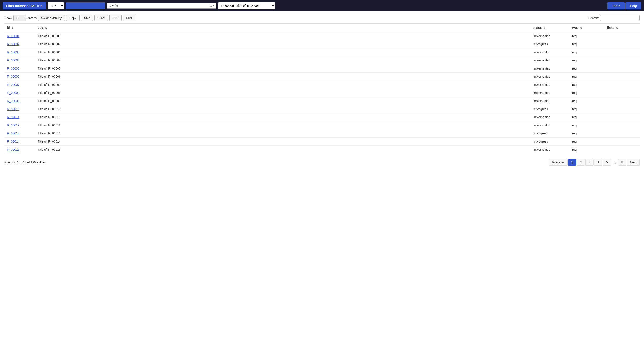 This screenshot has width=644, height=340. I want to click on id-link: R_00005, so click(13, 68).